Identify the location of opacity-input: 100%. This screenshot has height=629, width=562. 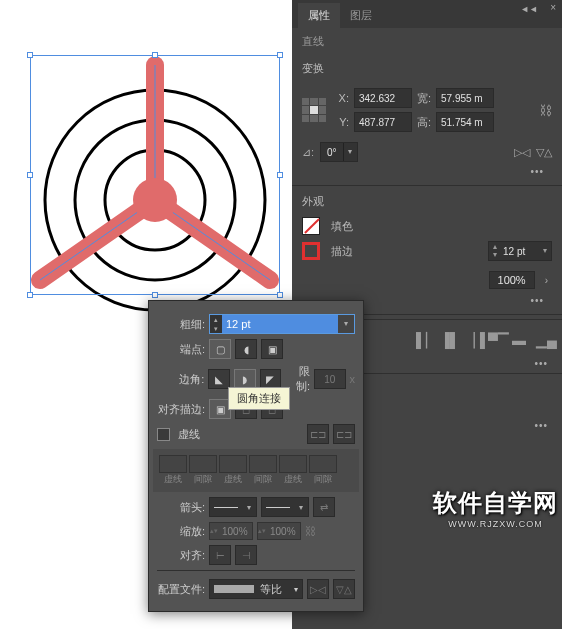
(512, 280).